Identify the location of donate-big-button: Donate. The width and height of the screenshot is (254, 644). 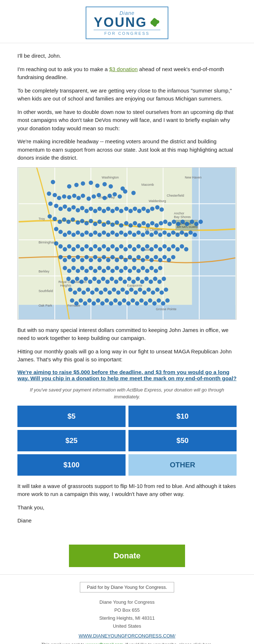
(127, 556).